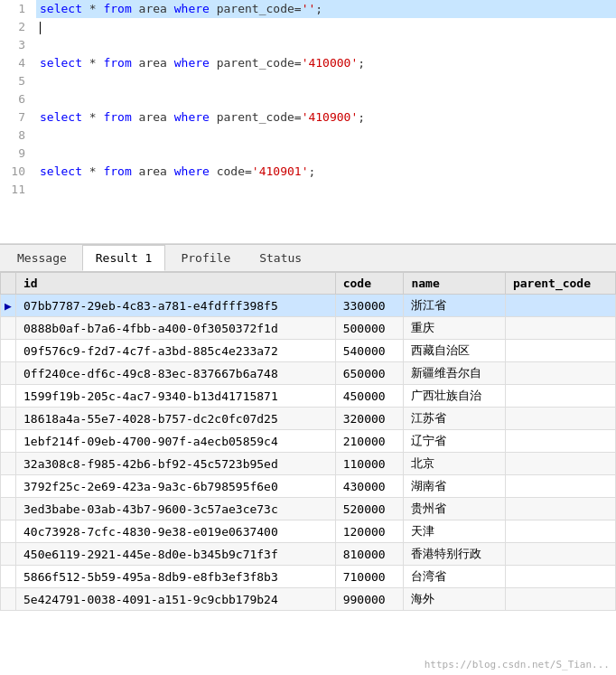  I want to click on line-number: 10, so click(18, 172).